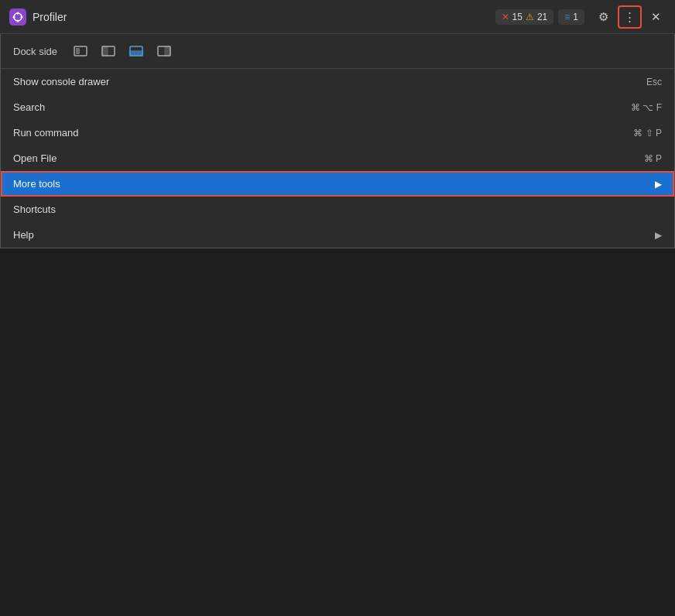 The image size is (675, 616). I want to click on dock-undock-button, so click(81, 51).